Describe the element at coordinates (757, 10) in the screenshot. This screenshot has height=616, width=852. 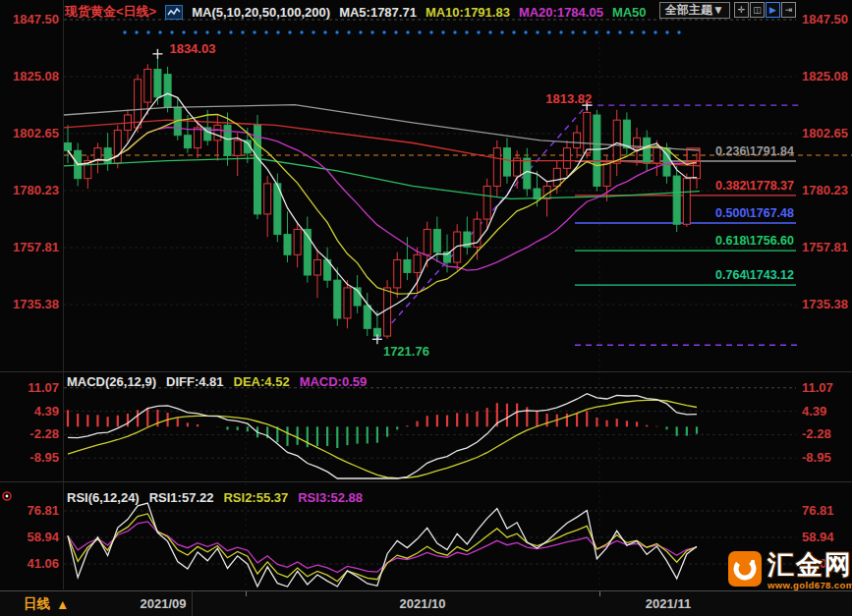
I see `fit-scale-icon: ◫` at that location.